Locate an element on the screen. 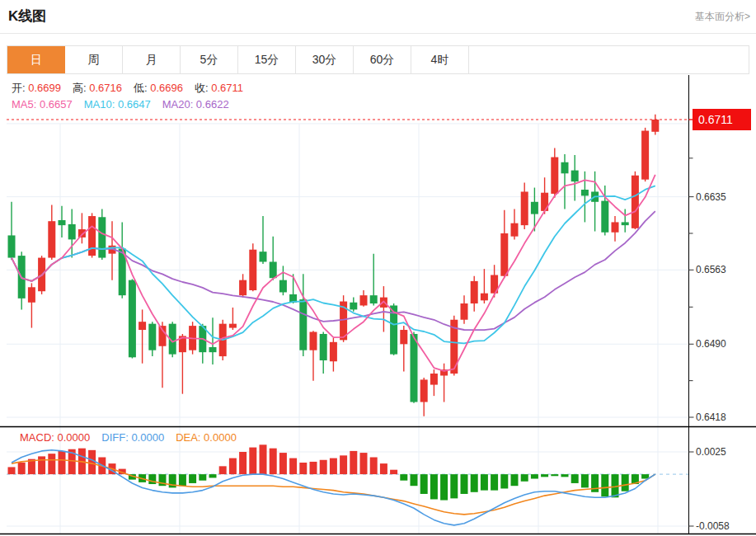 The height and width of the screenshot is (536, 756). legend-item: MA20: 0.6622 is located at coordinates (196, 104).